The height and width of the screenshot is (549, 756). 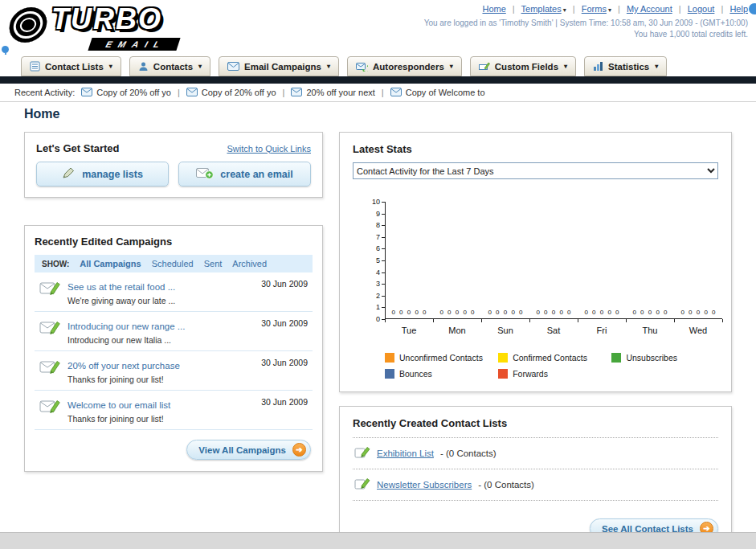 I want to click on campaign-row: 20% off your next purchase Thanks for jo…, so click(x=174, y=371).